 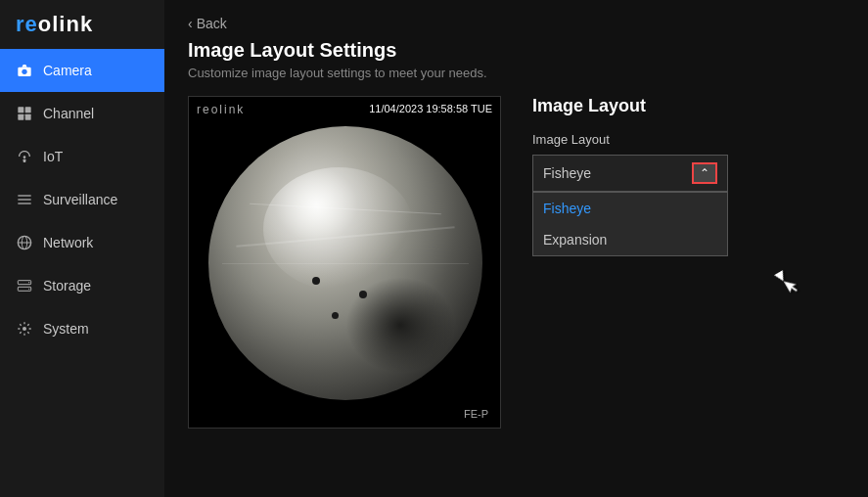 I want to click on page-title: Image Layout Settings, so click(x=517, y=51).